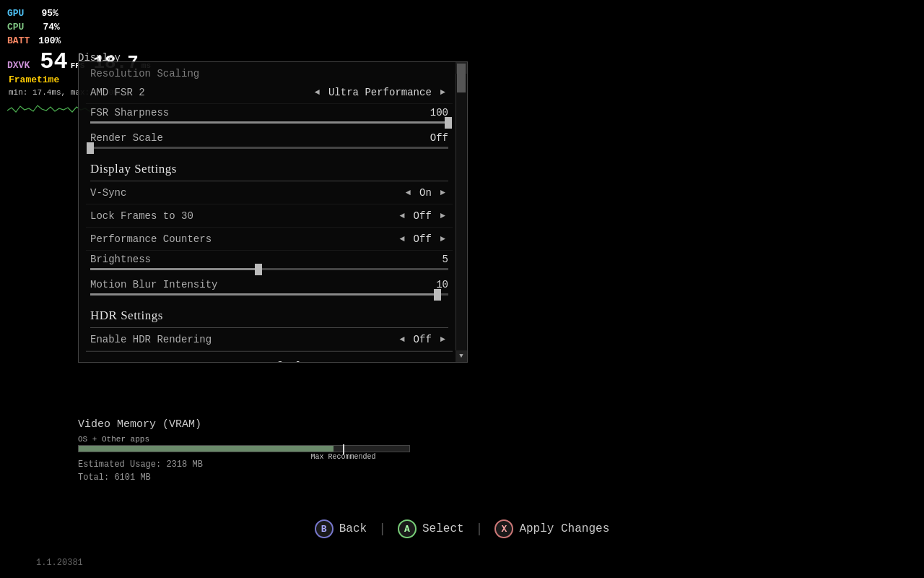 The width and height of the screenshot is (924, 578). What do you see at coordinates (264, 295) in the screenshot?
I see `motion-blur-fill` at bounding box center [264, 295].